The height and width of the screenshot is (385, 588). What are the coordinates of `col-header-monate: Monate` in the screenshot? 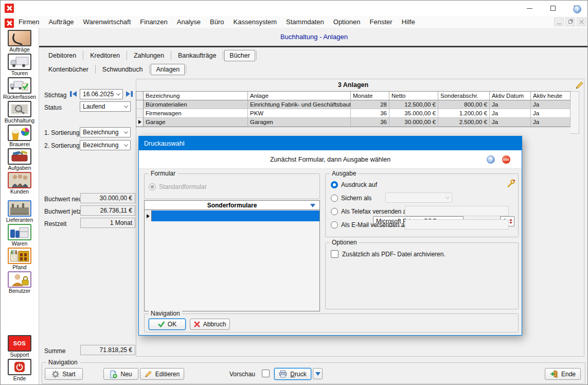 It's located at (370, 96).